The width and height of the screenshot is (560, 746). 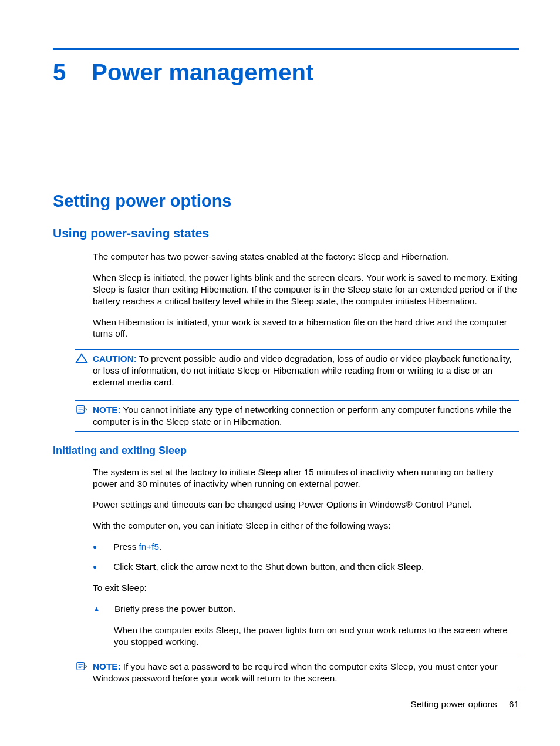 I want to click on page-number: 61, so click(x=514, y=704).